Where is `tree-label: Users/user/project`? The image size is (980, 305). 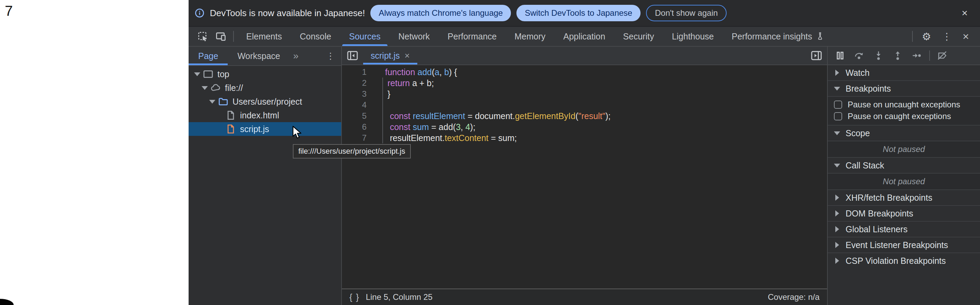
tree-label: Users/user/project is located at coordinates (267, 102).